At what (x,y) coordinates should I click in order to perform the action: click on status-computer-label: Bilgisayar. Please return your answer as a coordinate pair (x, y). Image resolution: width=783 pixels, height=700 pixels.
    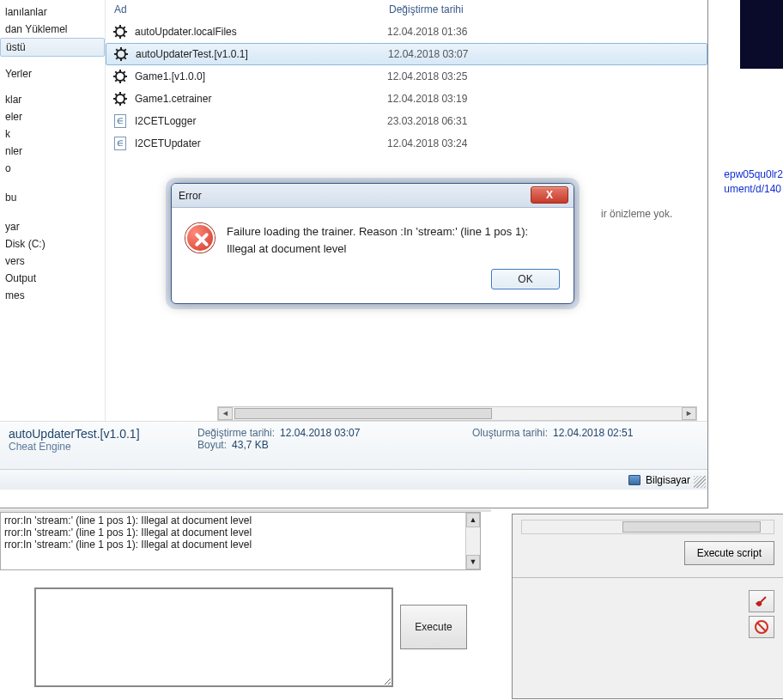
    Looking at the image, I should click on (668, 480).